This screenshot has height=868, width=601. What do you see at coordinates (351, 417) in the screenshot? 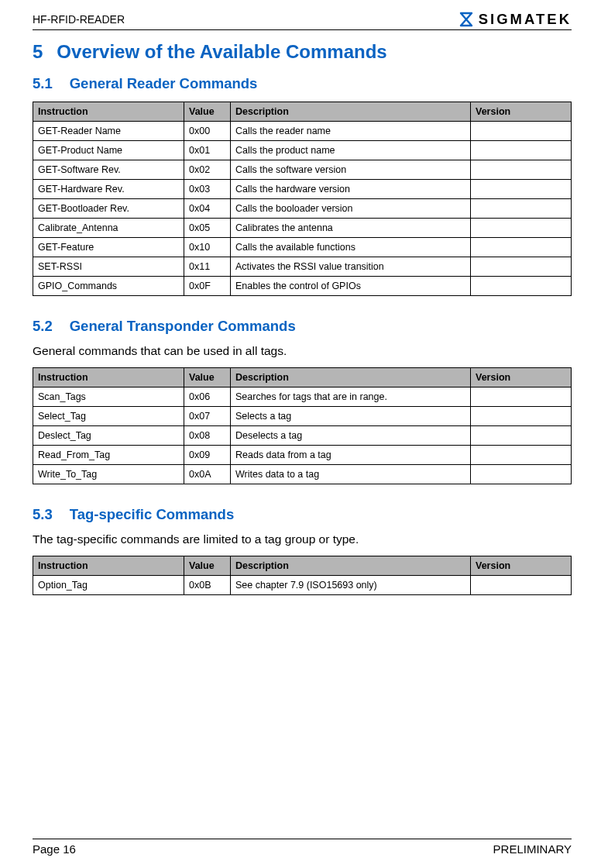
I see `cell-desc: Selects a tag` at bounding box center [351, 417].